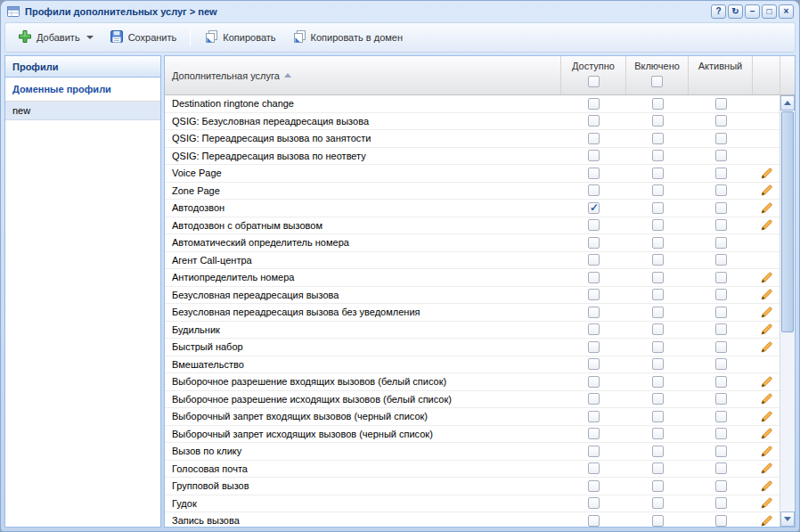 The width and height of the screenshot is (800, 532). Describe the element at coordinates (472, 313) in the screenshot. I see `table-row: Безусловная переадресация вызова без уве…` at that location.